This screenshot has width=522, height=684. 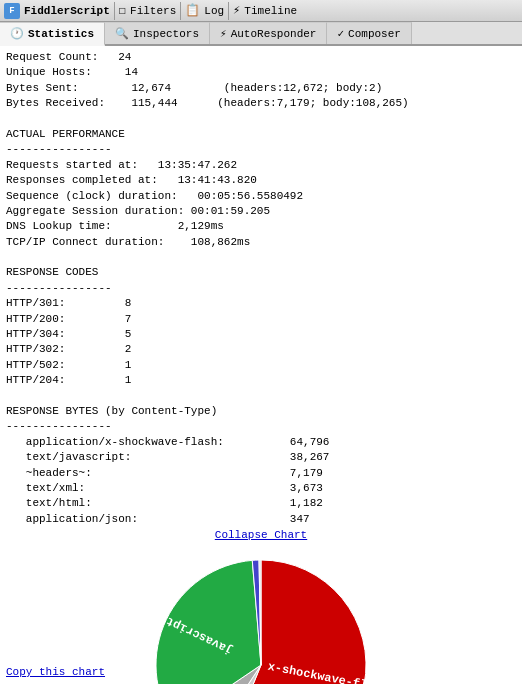 What do you see at coordinates (274, 34) in the screenshot?
I see `autoresponder-tab-label: AutoResponder` at bounding box center [274, 34].